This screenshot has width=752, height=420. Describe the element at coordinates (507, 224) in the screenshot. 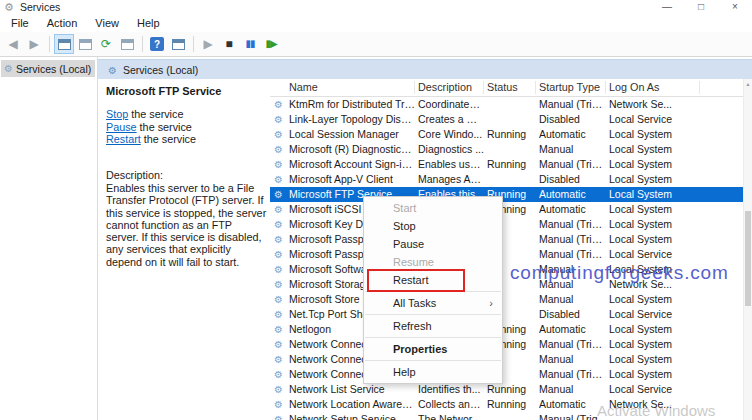

I see `table-row: ⚙Microsoft Key Distribution ...Manual (T…` at that location.